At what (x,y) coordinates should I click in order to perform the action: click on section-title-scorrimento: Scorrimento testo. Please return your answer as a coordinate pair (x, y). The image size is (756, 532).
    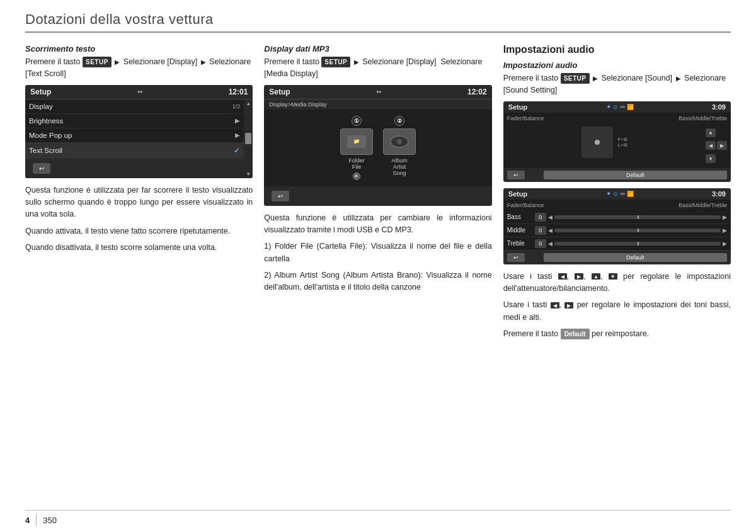
    Looking at the image, I should click on (139, 49).